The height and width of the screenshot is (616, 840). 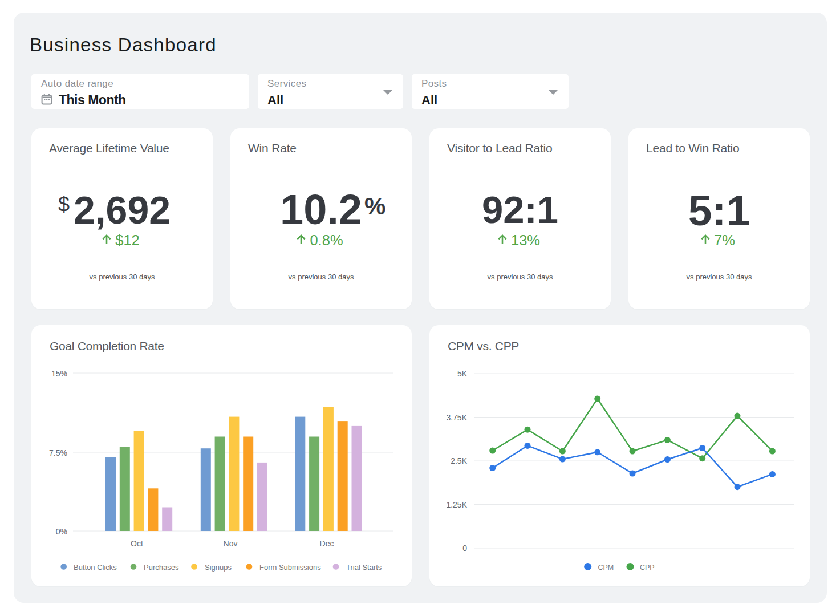 What do you see at coordinates (137, 544) in the screenshot?
I see `svg-text: Oct` at bounding box center [137, 544].